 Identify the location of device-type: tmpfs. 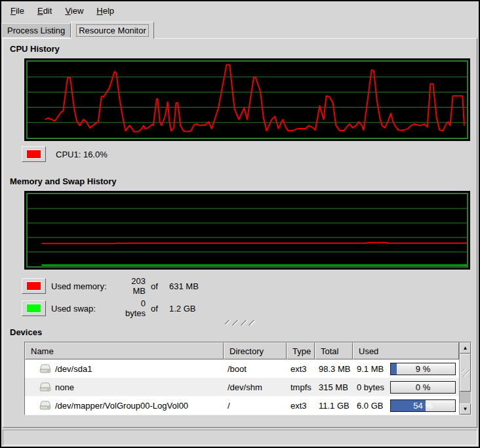
(300, 387).